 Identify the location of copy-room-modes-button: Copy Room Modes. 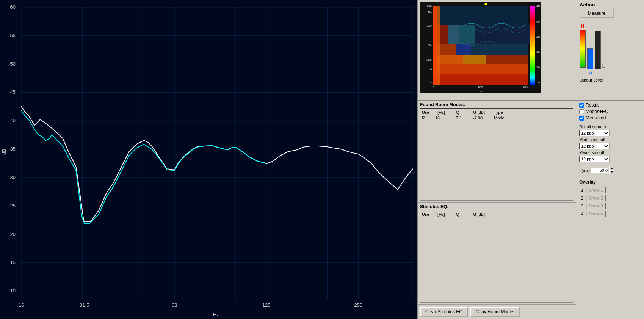
(495, 312).